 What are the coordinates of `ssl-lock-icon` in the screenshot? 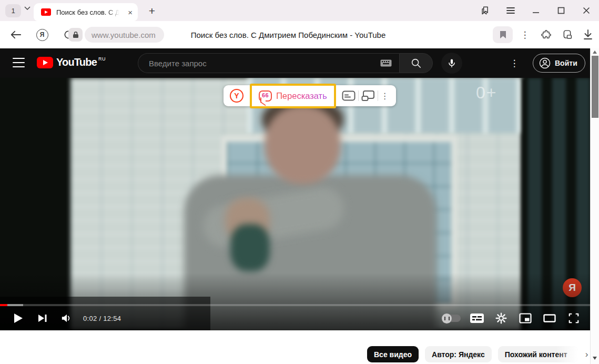 It's located at (76, 35).